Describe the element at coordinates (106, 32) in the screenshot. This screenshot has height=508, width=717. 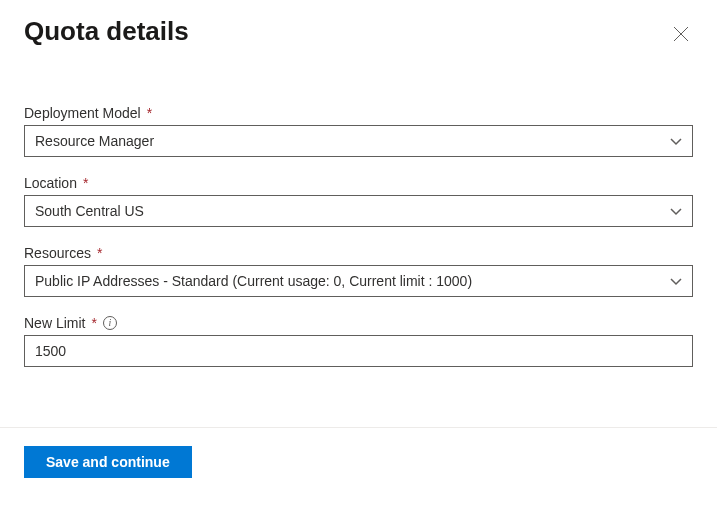
I see `panel-title: Quota details` at that location.